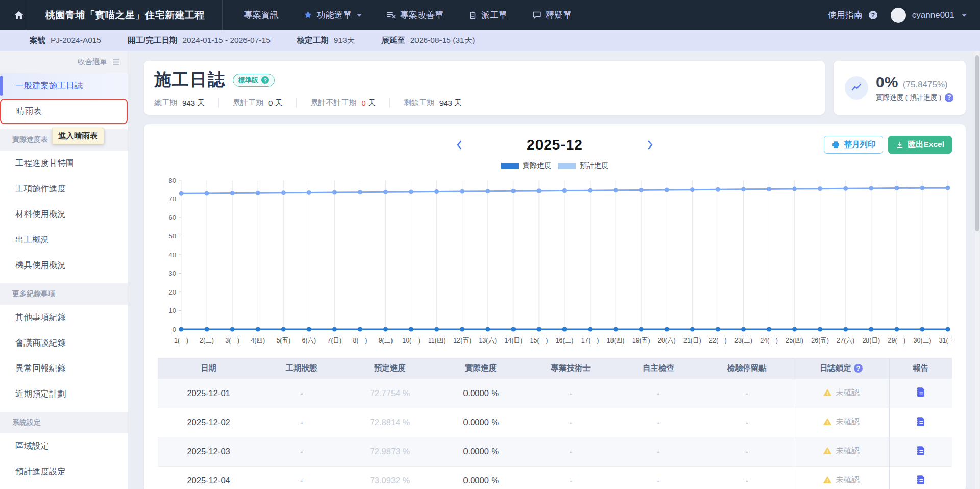 The width and height of the screenshot is (980, 489). Describe the element at coordinates (555, 145) in the screenshot. I see `month-navigation: 2025-12 整月列印 匯出Excel` at that location.